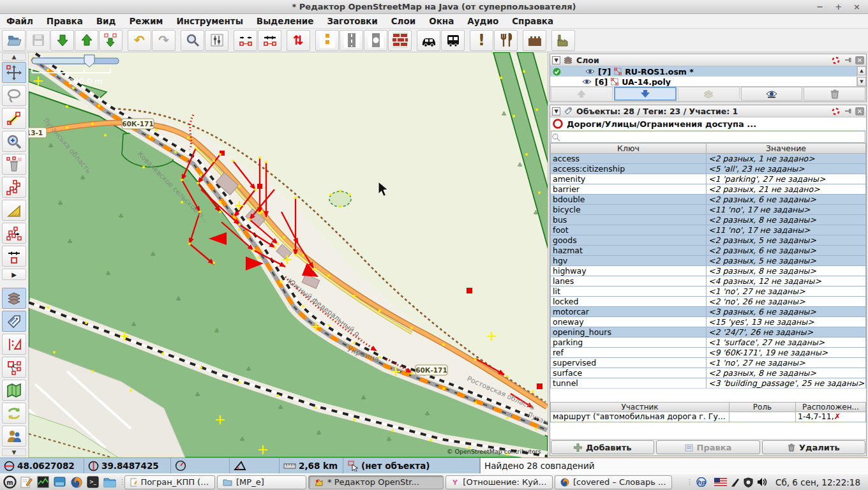  Describe the element at coordinates (14, 96) in the screenshot. I see `lasso-tool` at that location.